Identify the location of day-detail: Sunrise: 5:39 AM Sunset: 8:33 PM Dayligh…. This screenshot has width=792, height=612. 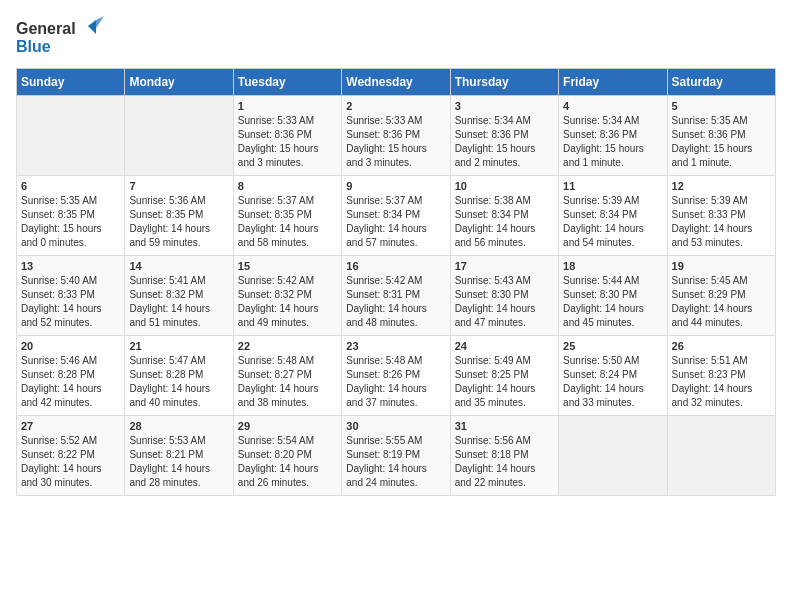
(722, 222).